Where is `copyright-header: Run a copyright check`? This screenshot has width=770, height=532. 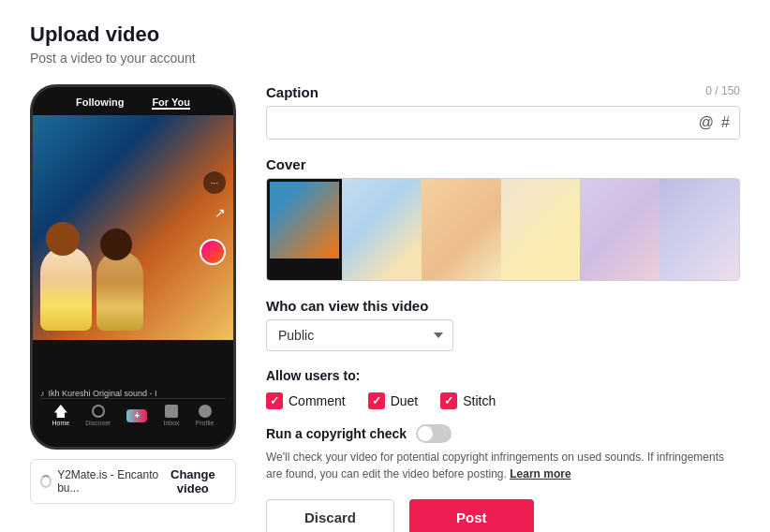
copyright-header: Run a copyright check is located at coordinates (503, 434).